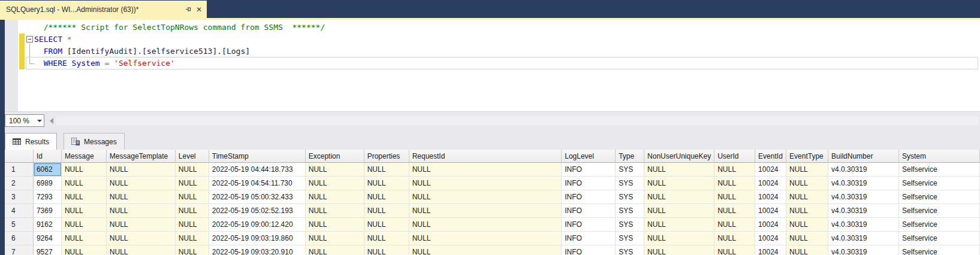  Describe the element at coordinates (19, 156) in the screenshot. I see `column-header` at that location.